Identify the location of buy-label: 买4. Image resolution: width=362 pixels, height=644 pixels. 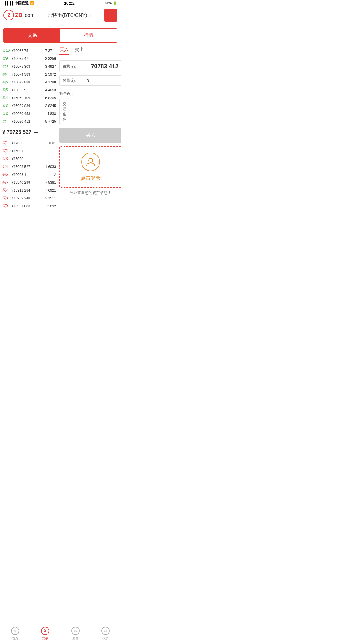
(6, 167).